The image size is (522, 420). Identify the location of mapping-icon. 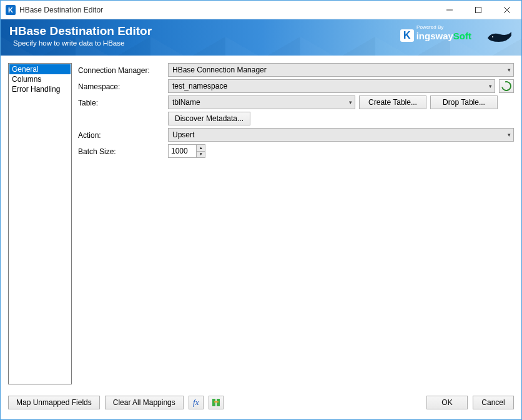
(216, 403).